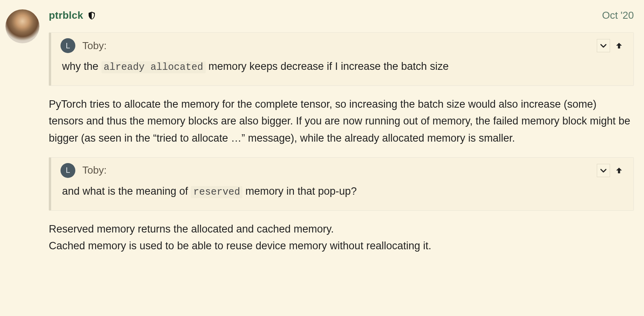 This screenshot has height=316, width=644. What do you see at coordinates (240, 246) in the screenshot?
I see `reply-line: Cached memory is used to be able to reus…` at bounding box center [240, 246].